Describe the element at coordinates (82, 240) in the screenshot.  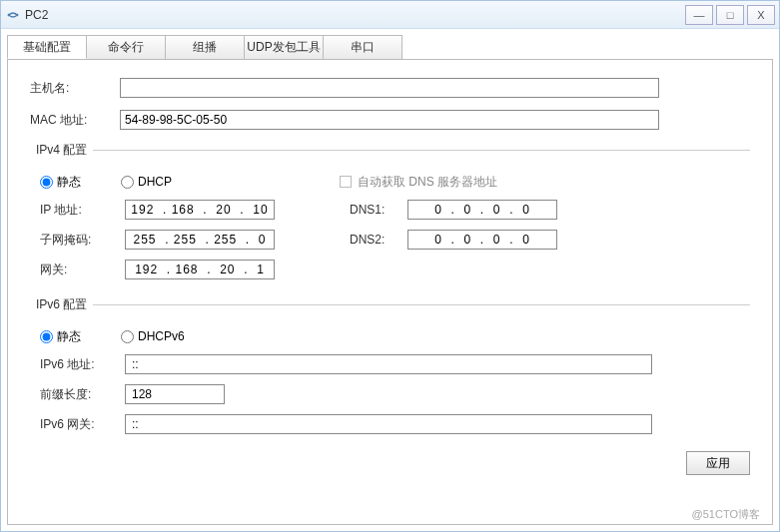
I see `mask-label: 子网掩码:` at that location.